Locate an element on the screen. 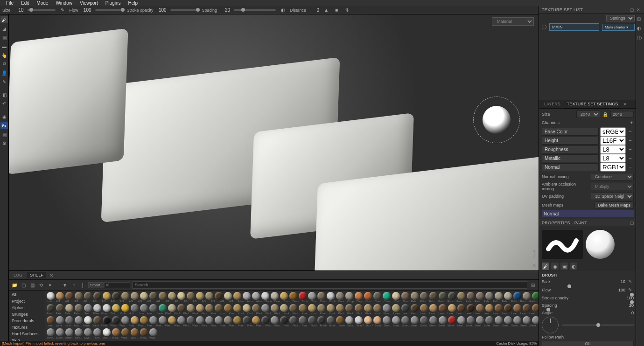 The height and width of the screenshot is (346, 644). ts-settings-select: Settings is located at coordinates (621, 18).